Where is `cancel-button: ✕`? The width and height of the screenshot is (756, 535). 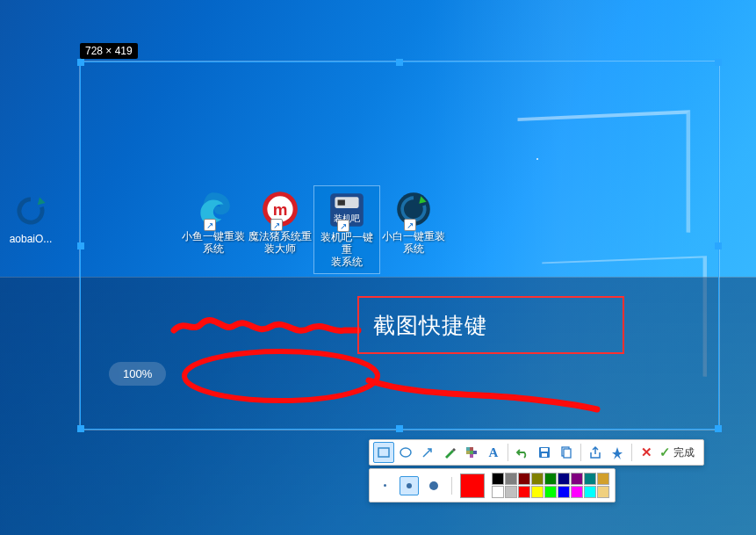 cancel-button: ✕ is located at coordinates (646, 452).